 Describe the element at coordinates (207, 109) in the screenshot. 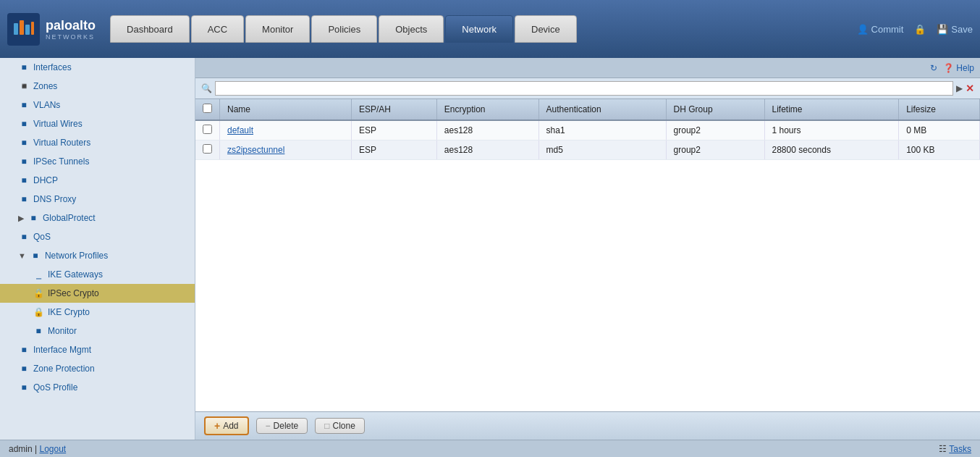

I see `select-all-checkbox` at that location.